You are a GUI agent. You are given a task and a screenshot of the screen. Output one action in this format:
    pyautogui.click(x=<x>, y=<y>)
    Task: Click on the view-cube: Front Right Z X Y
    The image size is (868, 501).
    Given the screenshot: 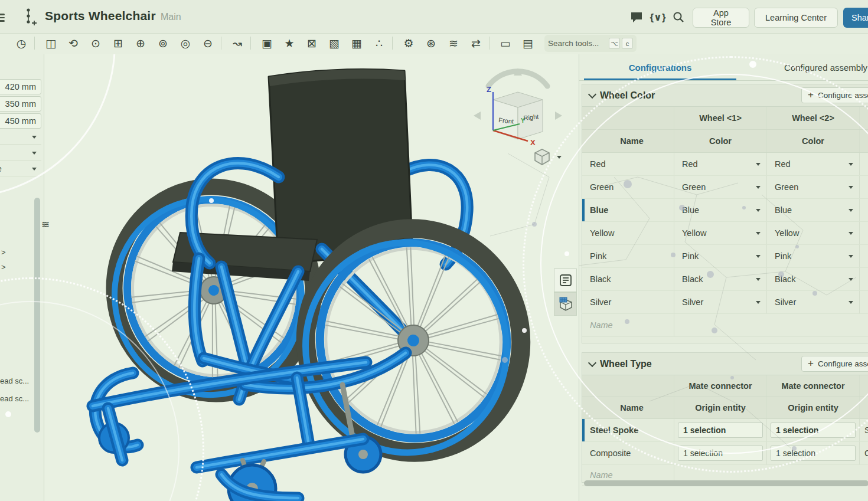 What is the action you would take?
    pyautogui.click(x=518, y=109)
    